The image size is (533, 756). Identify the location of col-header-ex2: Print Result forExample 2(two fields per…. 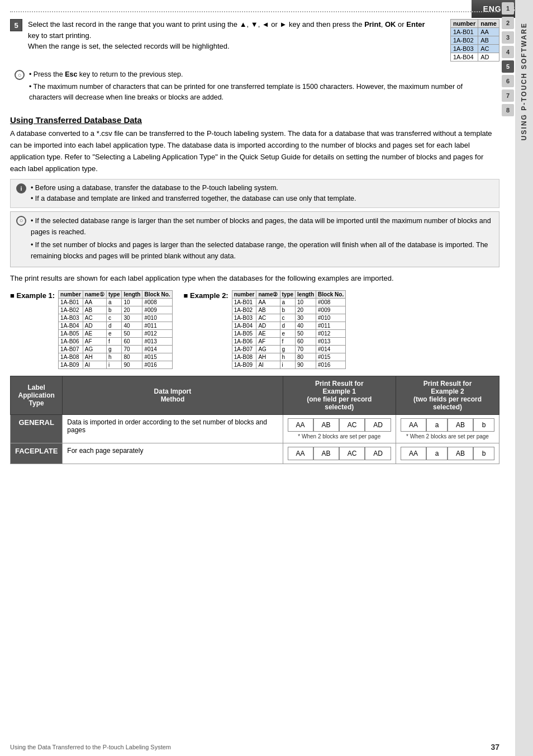
(447, 395).